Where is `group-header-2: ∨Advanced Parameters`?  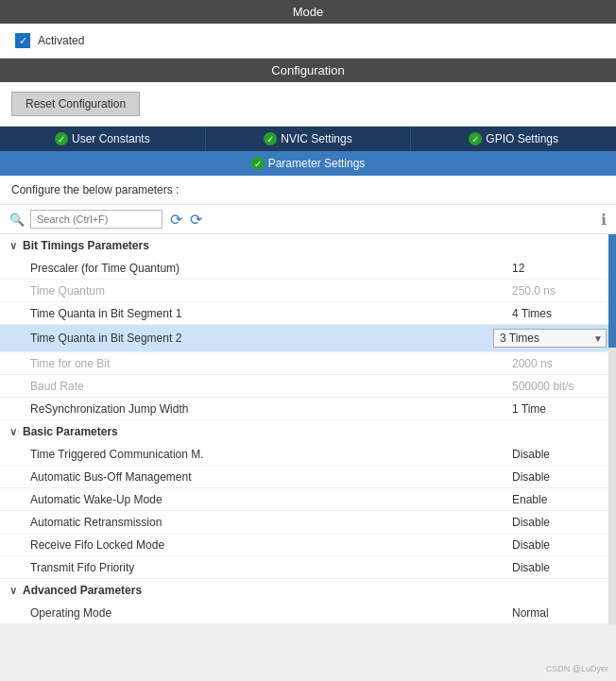
group-header-2: ∨Advanced Parameters is located at coordinates (308, 590).